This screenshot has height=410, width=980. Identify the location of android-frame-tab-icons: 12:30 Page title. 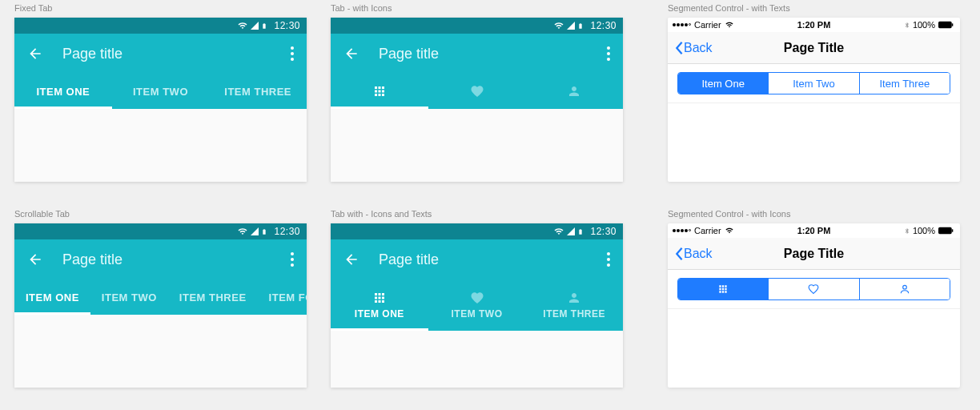
(477, 99).